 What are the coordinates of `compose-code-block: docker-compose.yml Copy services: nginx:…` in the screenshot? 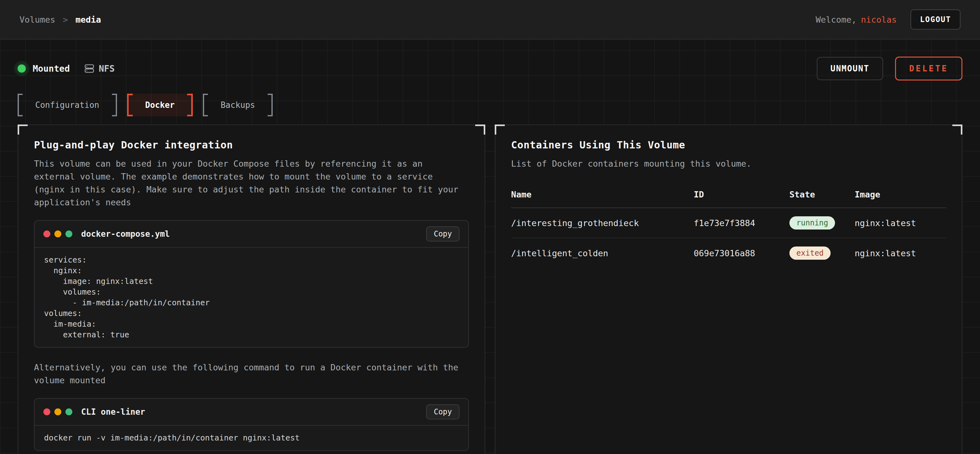 It's located at (251, 284).